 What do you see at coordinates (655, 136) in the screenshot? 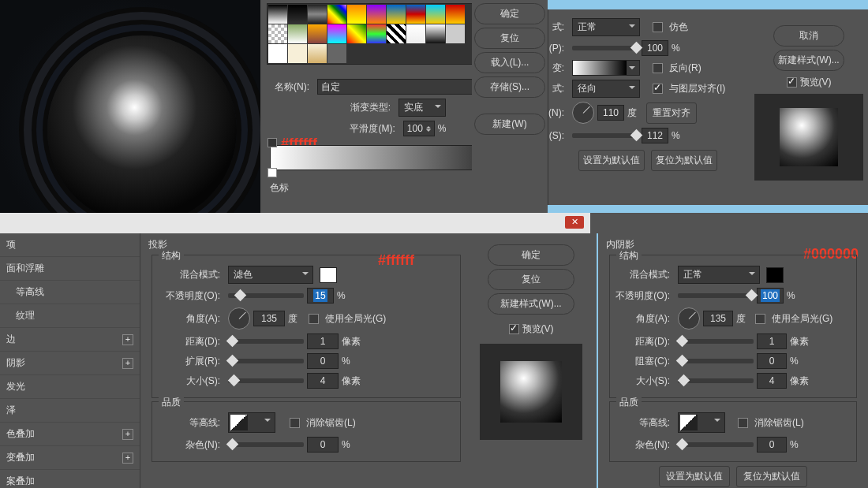
I see `scale-input` at bounding box center [655, 136].